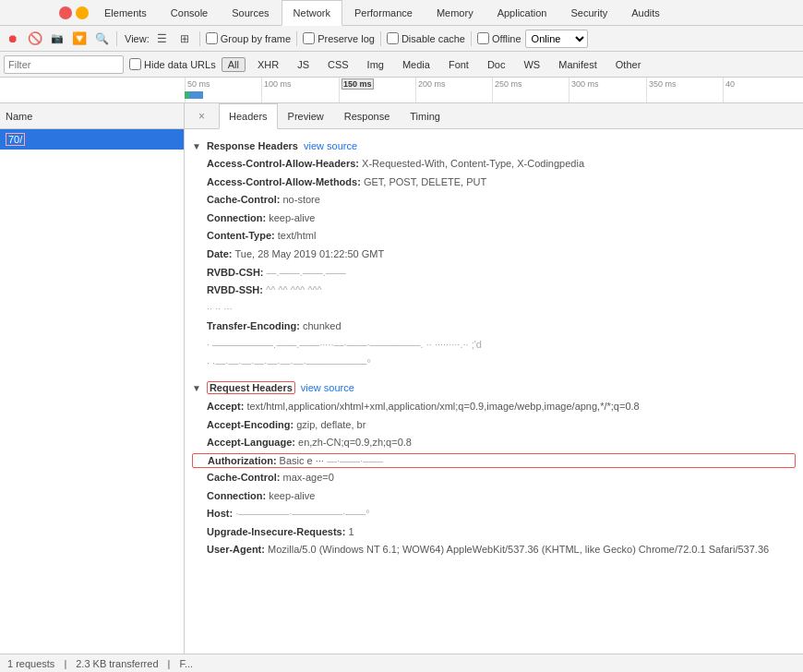 The height and width of the screenshot is (672, 803). What do you see at coordinates (459, 65) in the screenshot?
I see `filter-font-btn: Font` at bounding box center [459, 65].